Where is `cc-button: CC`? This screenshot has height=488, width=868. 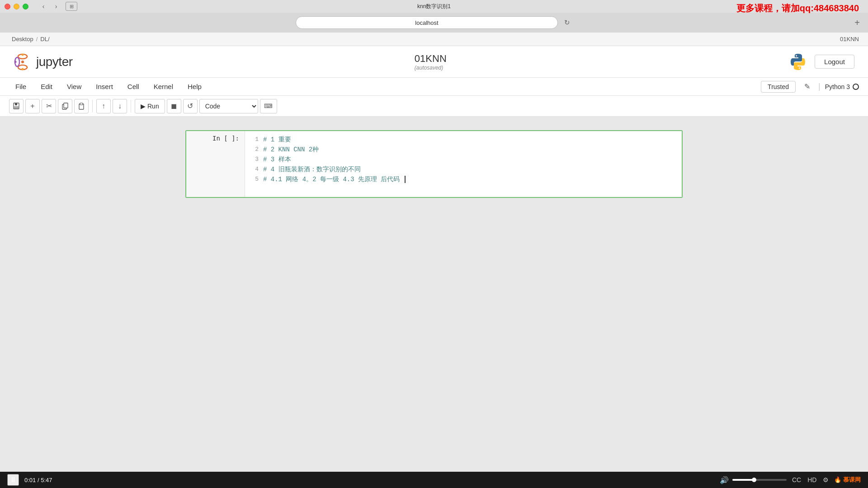
cc-button: CC is located at coordinates (797, 480).